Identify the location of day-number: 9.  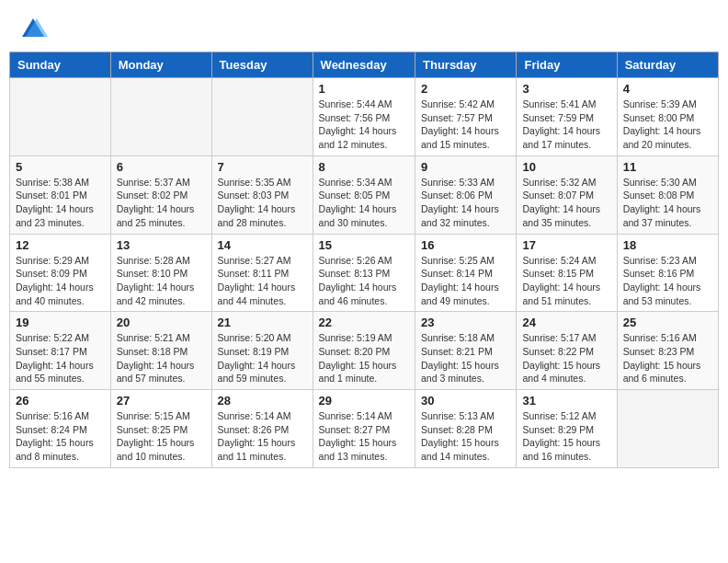
(465, 167).